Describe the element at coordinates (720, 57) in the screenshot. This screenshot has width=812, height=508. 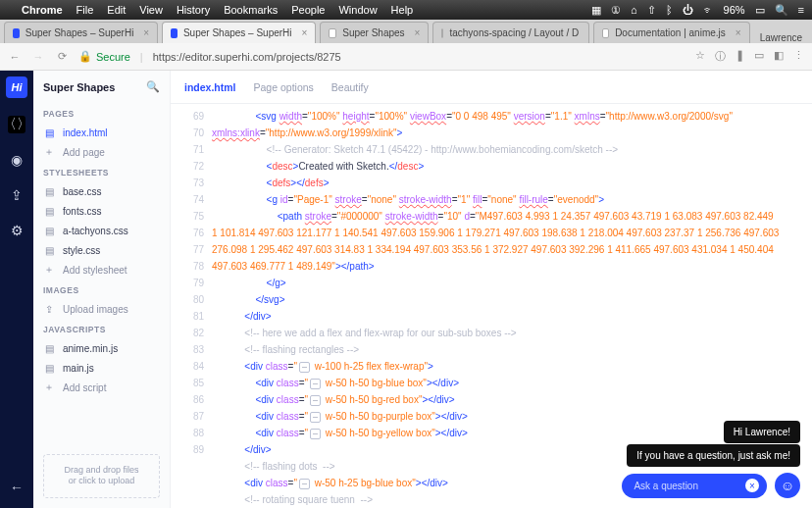
I see `extension-icon: ⓘ` at that location.